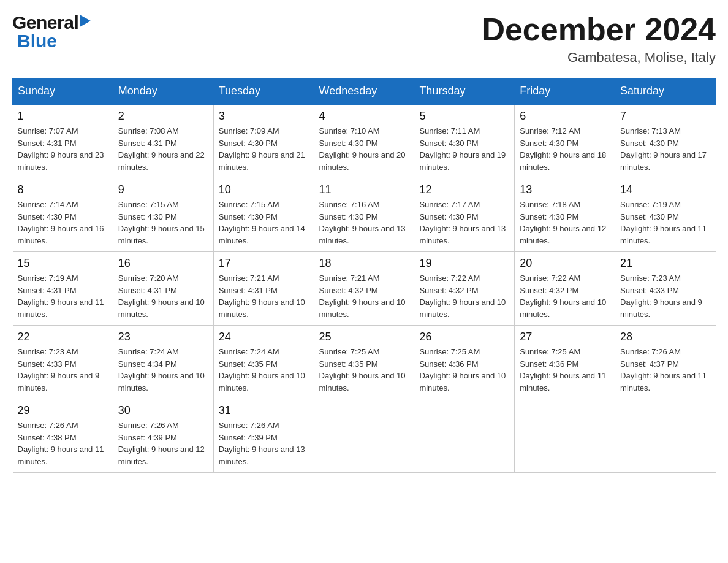 Image resolution: width=728 pixels, height=563 pixels. I want to click on calendar-cell: 29 Sunrise: 7:26 AM Sunset: 4:38 PM Dayl…, so click(63, 436).